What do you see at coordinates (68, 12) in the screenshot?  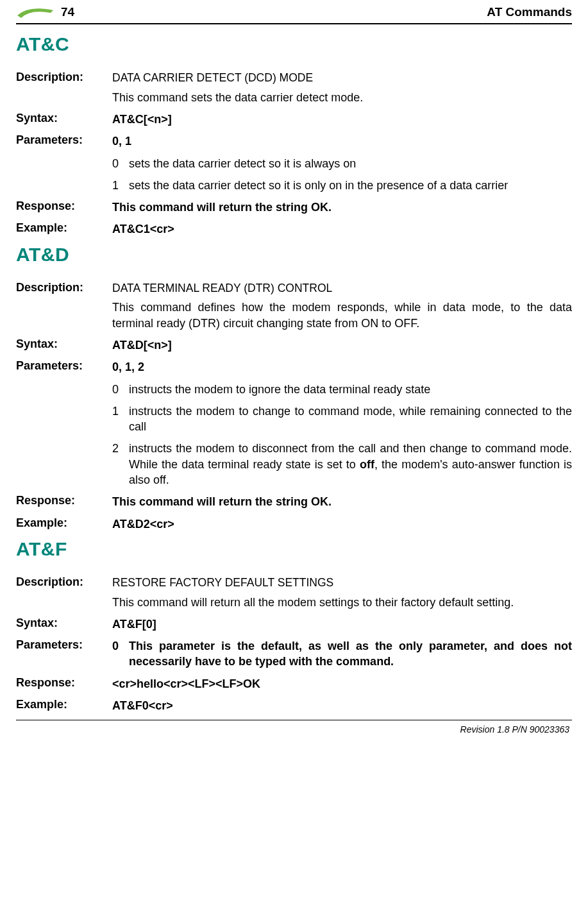 I see `page-number: 74` at bounding box center [68, 12].